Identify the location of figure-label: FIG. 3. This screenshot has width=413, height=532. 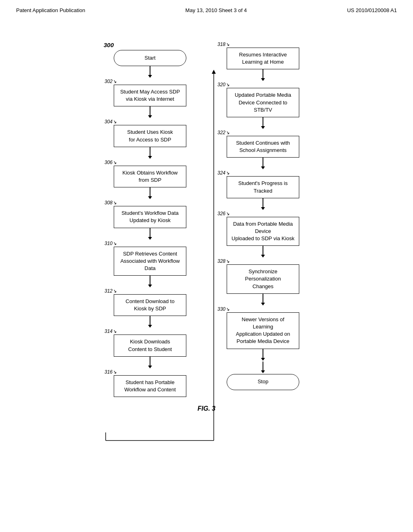
(206, 409).